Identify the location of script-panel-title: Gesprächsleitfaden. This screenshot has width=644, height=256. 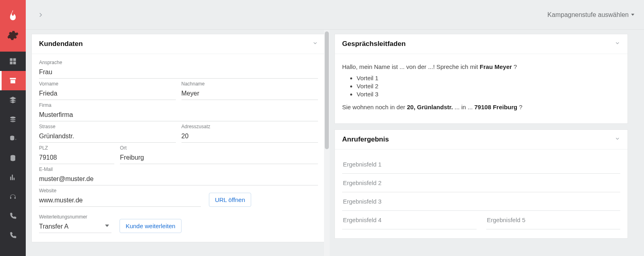
(374, 44).